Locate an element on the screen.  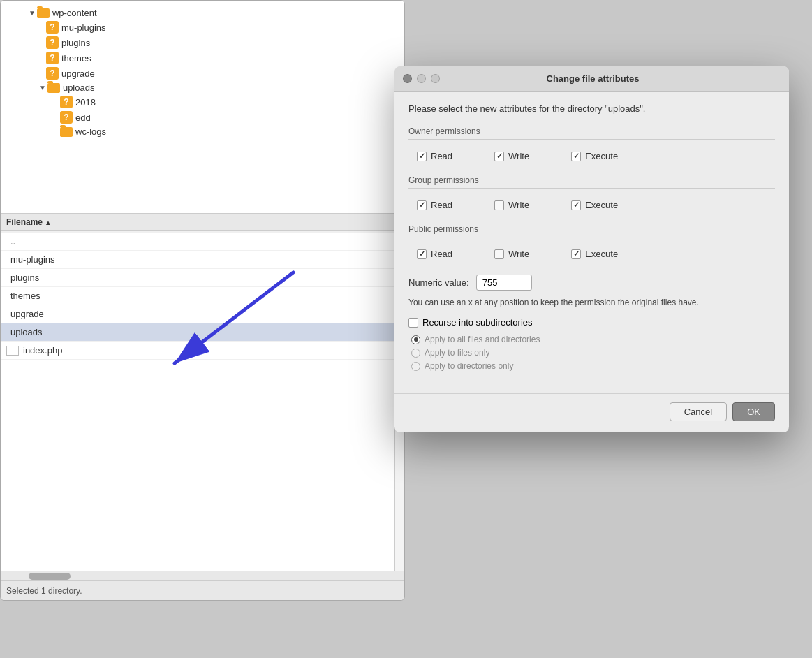
public-execute-label: Execute is located at coordinates (602, 254).